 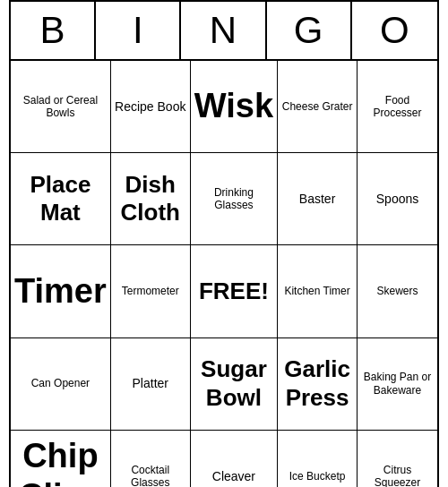 I want to click on cell-text-23: Ice Bucketp, so click(x=317, y=476).